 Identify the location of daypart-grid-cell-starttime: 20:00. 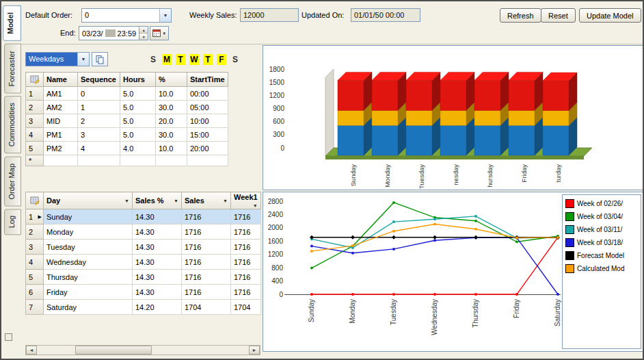
(208, 149).